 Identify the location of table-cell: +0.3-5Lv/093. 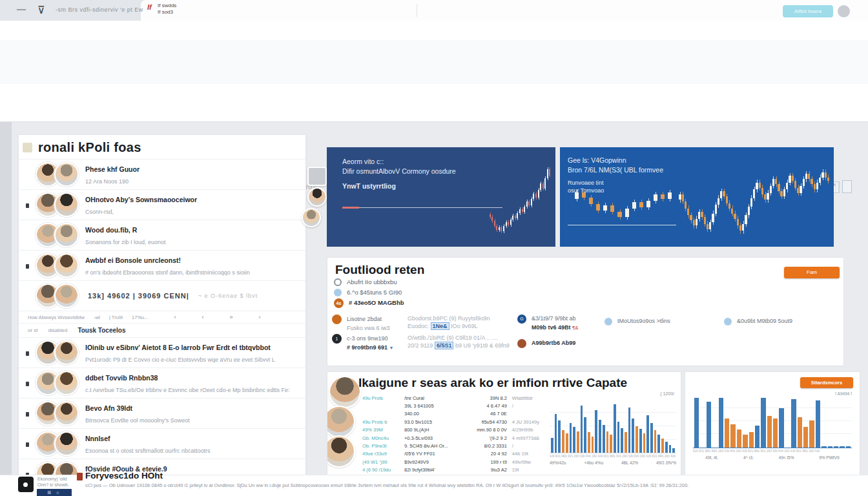
(439, 438).